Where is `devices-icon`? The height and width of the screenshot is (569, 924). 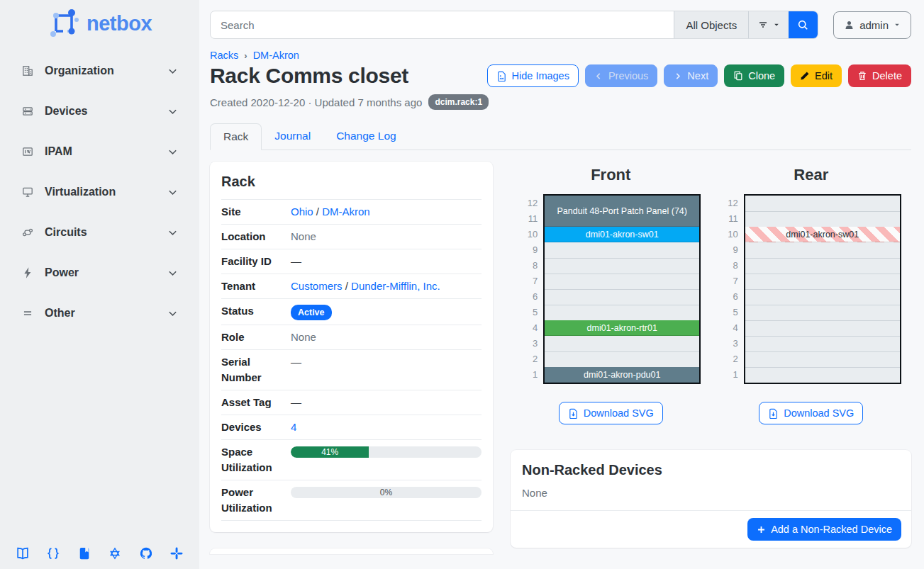
devices-icon is located at coordinates (28, 112).